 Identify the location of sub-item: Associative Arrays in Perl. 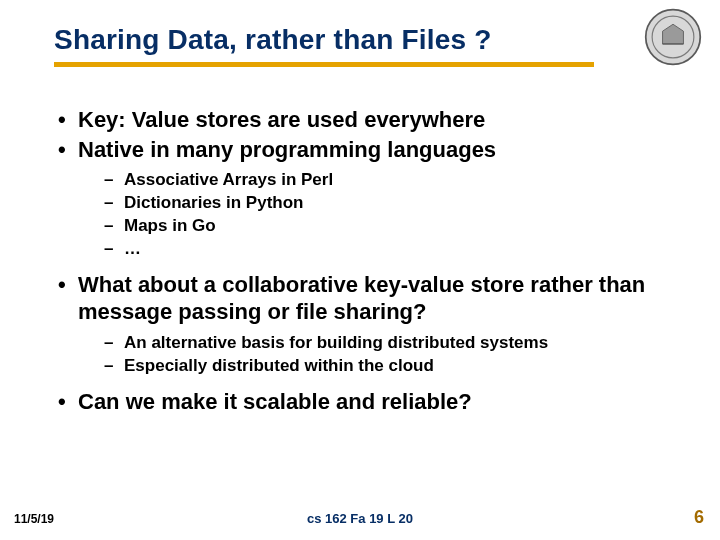
(385, 180).